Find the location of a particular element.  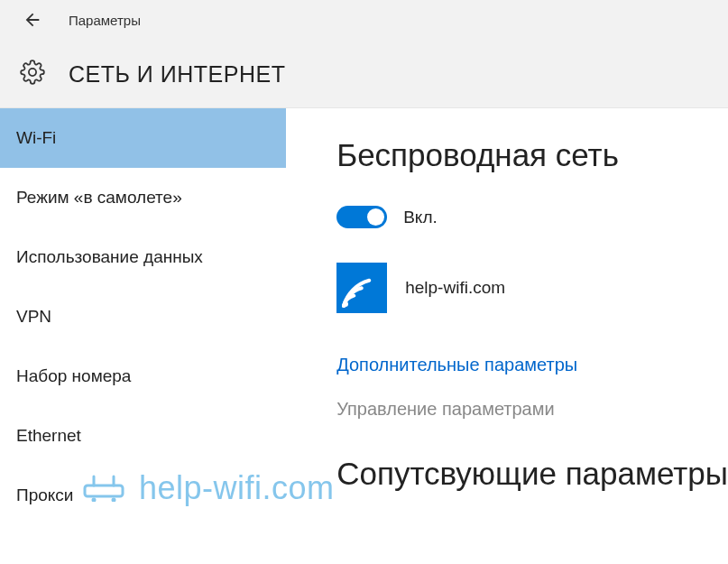

back-button is located at coordinates (32, 20).